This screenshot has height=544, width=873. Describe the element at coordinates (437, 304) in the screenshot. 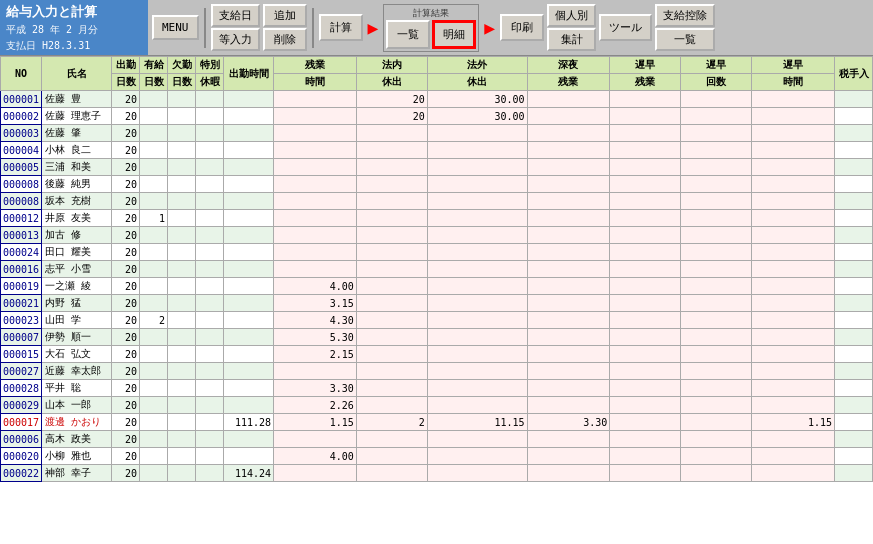

I see `table-row: 000021内野 猛203.15` at that location.